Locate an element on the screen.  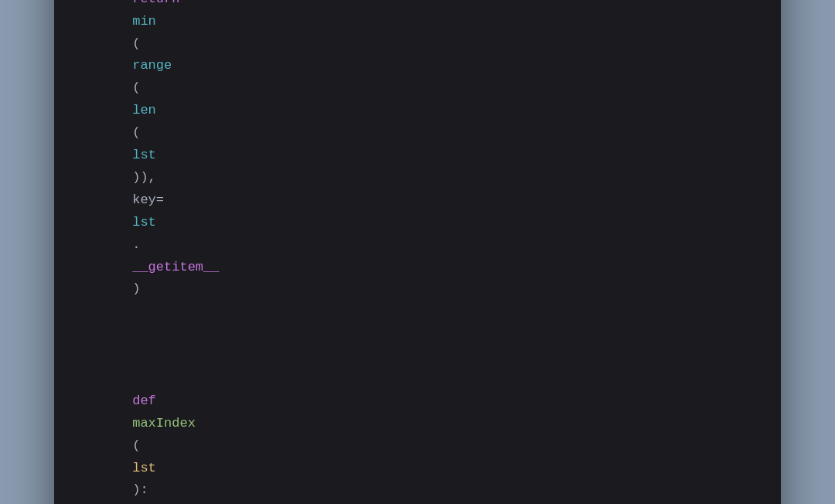
range-call-min: range is located at coordinates (152, 65).